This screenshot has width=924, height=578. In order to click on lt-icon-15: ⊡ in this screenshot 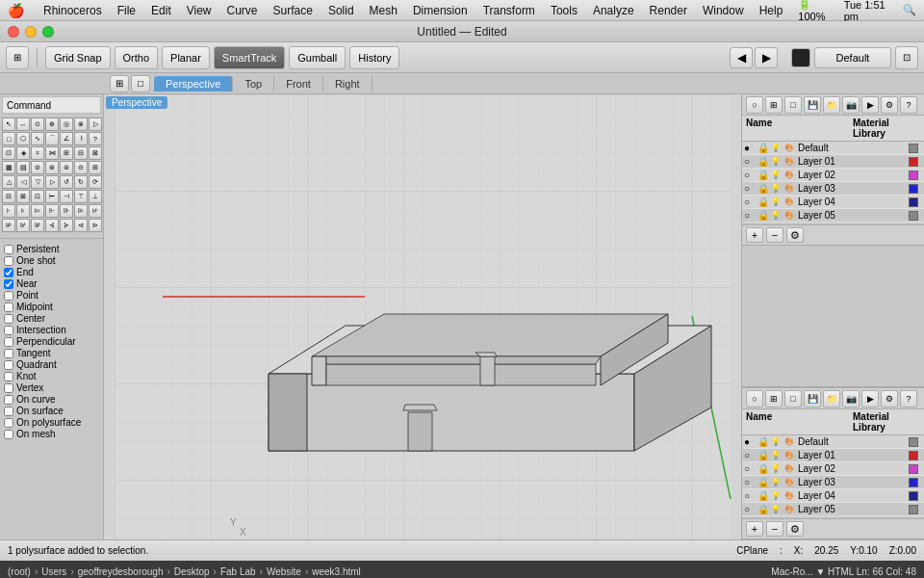, I will do `click(9, 153)`.